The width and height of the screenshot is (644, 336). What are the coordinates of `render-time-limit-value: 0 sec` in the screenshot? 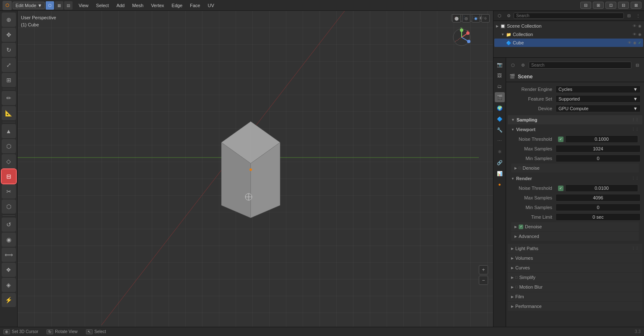 It's located at (598, 217).